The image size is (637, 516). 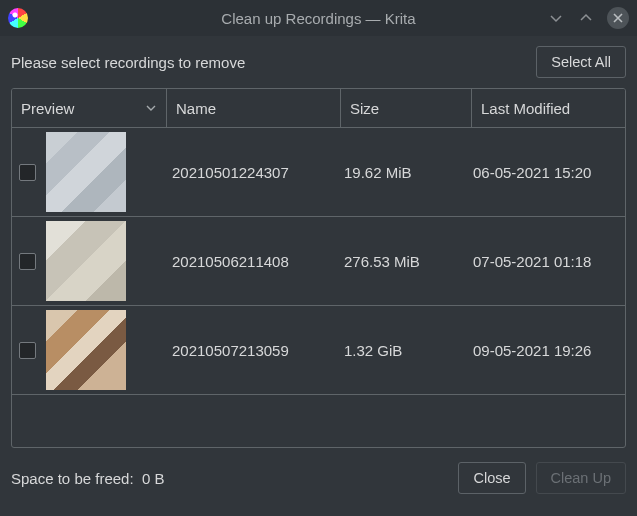 What do you see at coordinates (581, 62) in the screenshot?
I see `select-all-button: Select All` at bounding box center [581, 62].